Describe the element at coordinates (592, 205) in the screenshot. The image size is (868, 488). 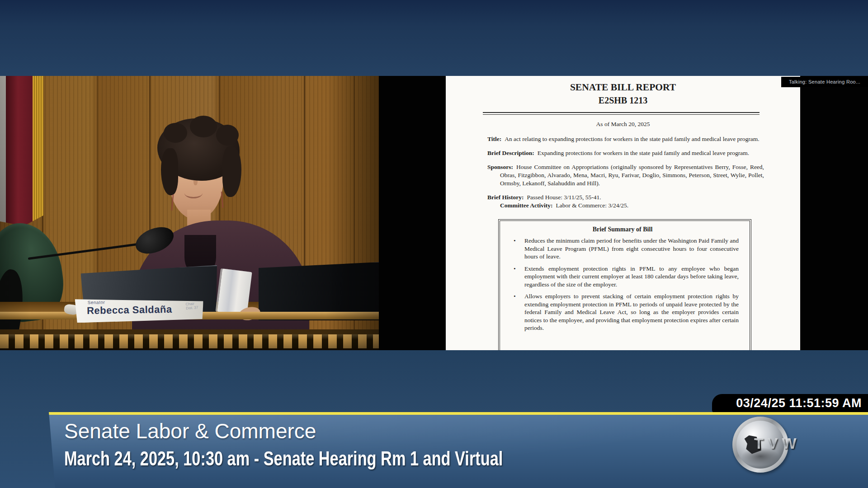
I see `field-committee-activity-text: Labor & Commerce: 3/24/25.` at that location.